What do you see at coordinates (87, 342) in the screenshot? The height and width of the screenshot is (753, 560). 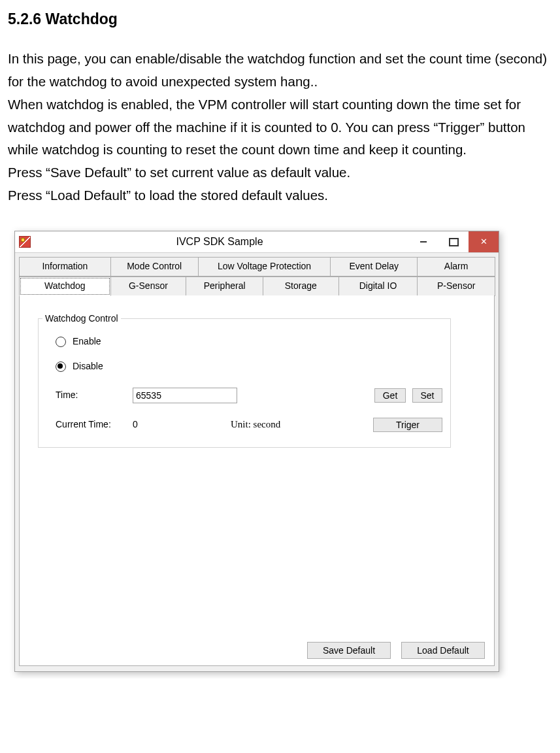 I see `radio-enable-label: Enable` at bounding box center [87, 342].